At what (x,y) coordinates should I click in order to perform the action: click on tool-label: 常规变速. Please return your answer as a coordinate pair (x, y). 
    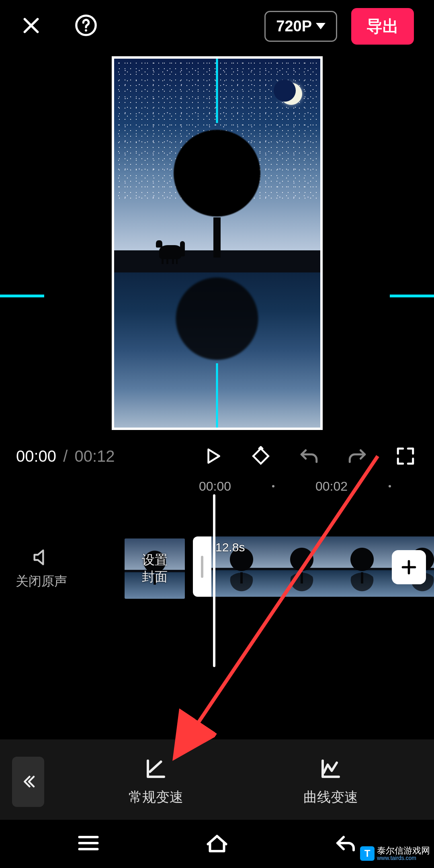
    Looking at the image, I should click on (156, 797).